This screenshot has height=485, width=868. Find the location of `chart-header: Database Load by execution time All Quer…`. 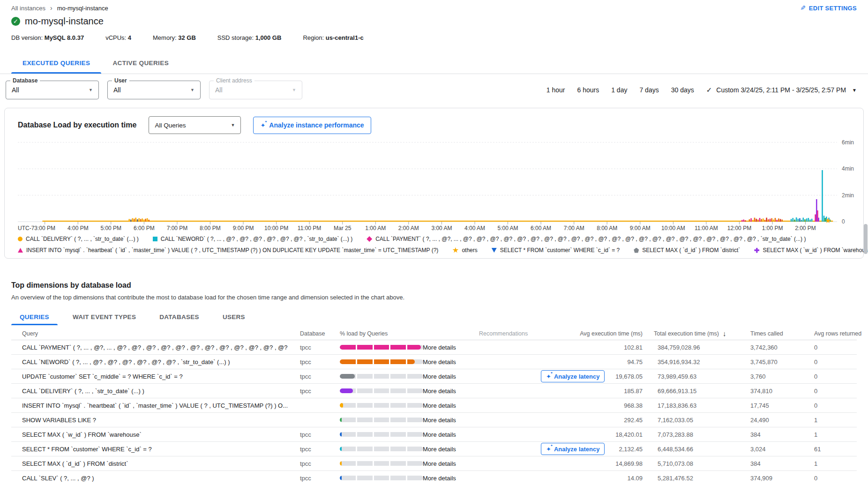

chart-header: Database Load by execution time All Quer… is located at coordinates (434, 121).